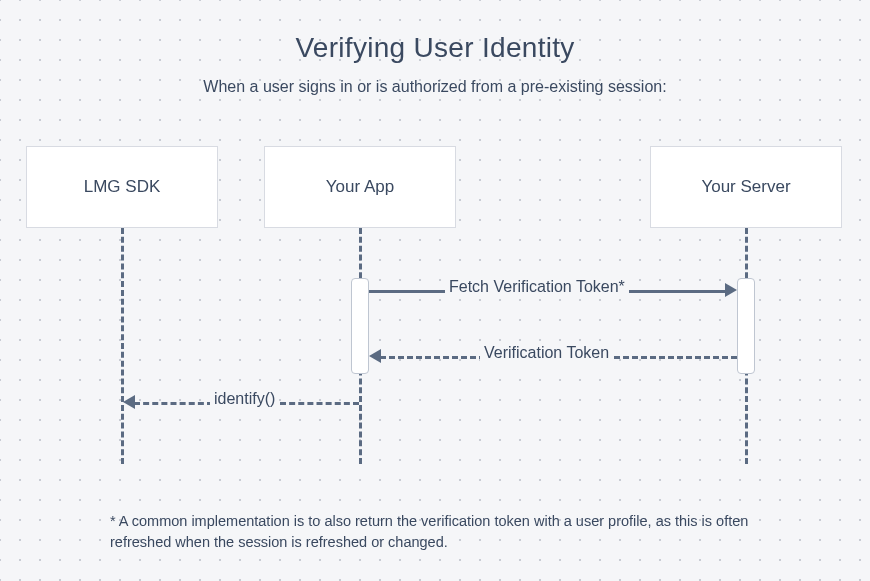 This screenshot has width=870, height=581. I want to click on participant-app-label: Your App, so click(360, 187).